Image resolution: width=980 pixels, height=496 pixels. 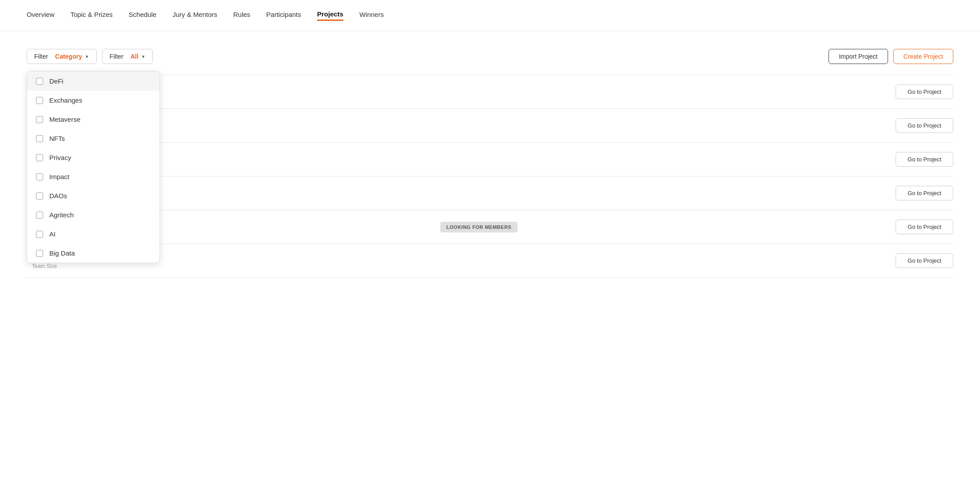 What do you see at coordinates (58, 196) in the screenshot?
I see `dropdown-label-daos: DAOs` at bounding box center [58, 196].